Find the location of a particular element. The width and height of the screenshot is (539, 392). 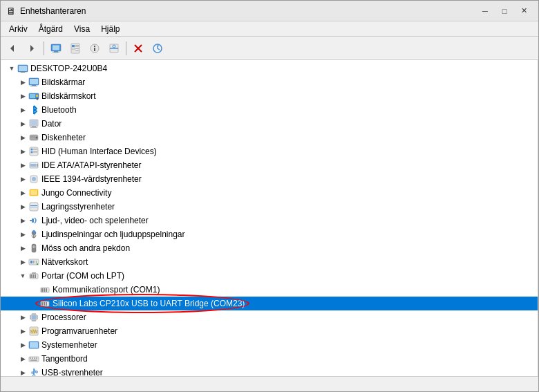

diskenheter-expander: ▶ is located at coordinates (23, 138).